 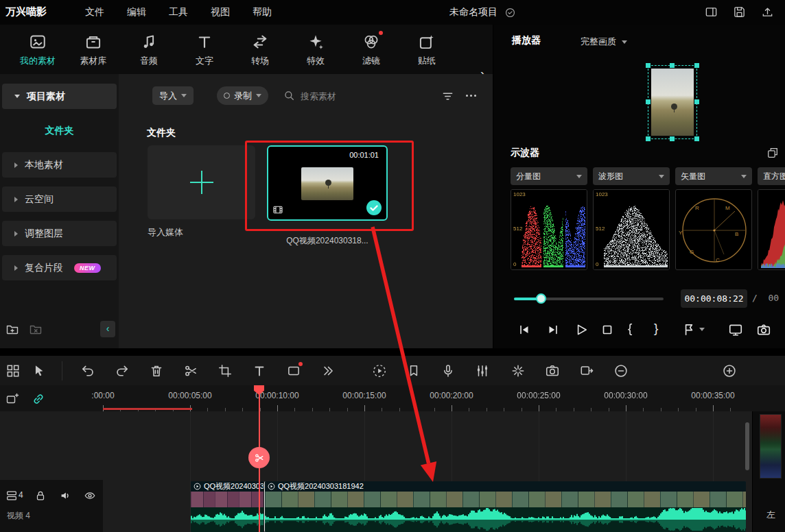 I want to click on timecode-total: / 00, so click(x=766, y=298).